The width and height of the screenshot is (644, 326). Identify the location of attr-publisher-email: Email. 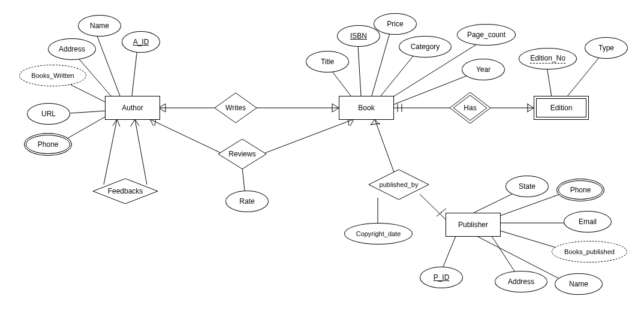
(588, 222).